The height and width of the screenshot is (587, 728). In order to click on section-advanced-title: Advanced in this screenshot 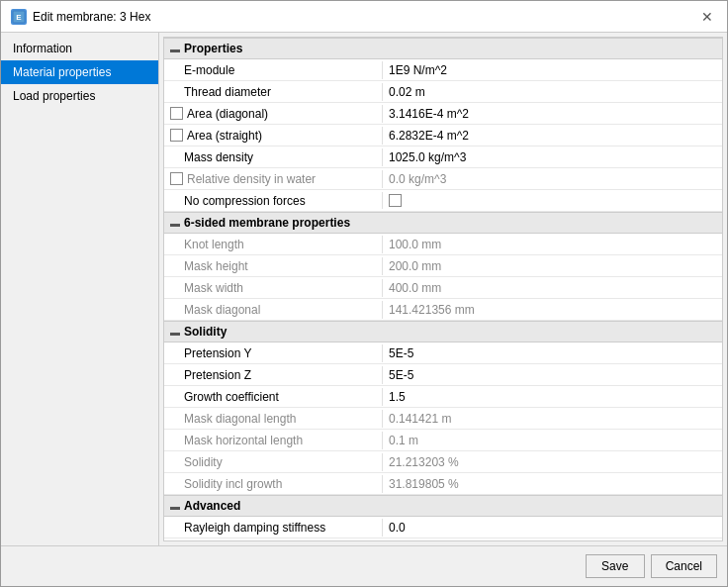, I will do `click(212, 506)`.